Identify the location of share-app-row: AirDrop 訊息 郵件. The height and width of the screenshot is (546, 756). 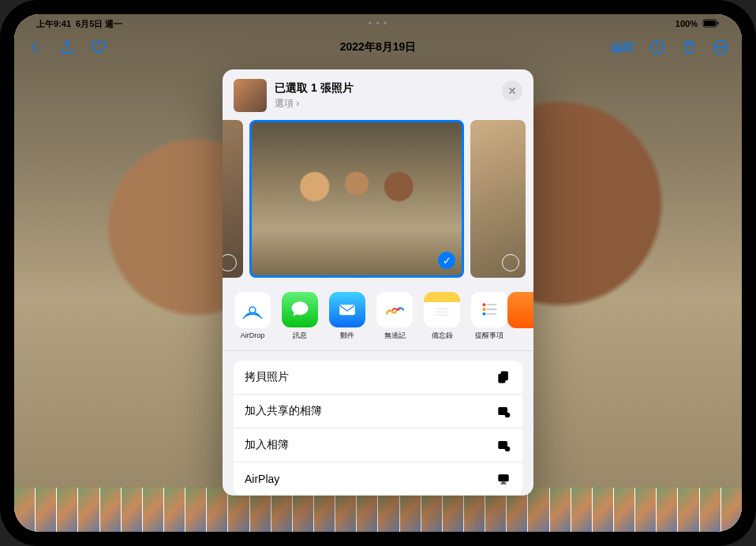
(378, 320).